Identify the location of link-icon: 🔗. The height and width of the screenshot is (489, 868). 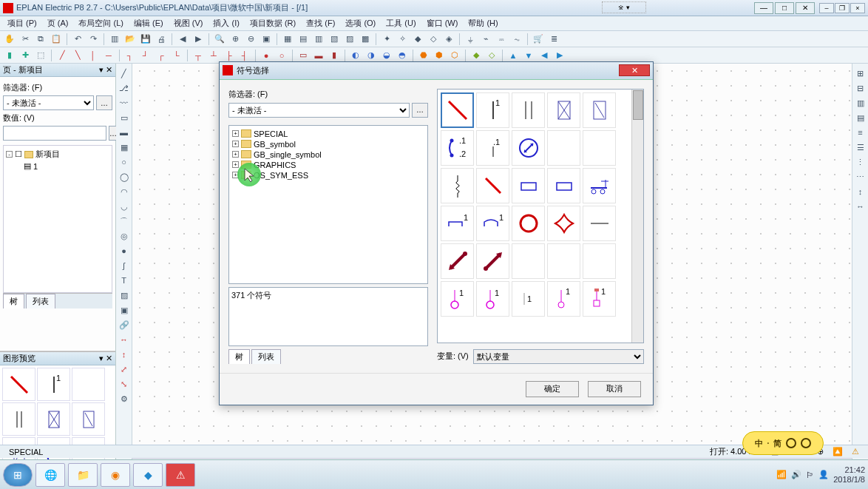
(124, 325).